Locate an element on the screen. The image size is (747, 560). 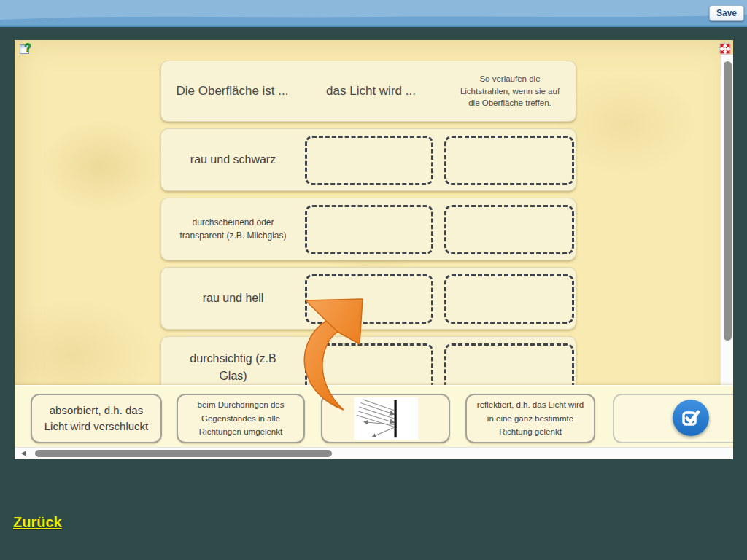
header-rays-label: So verlaufen die Lichtstrahlen, wenn sie… is located at coordinates (510, 91).